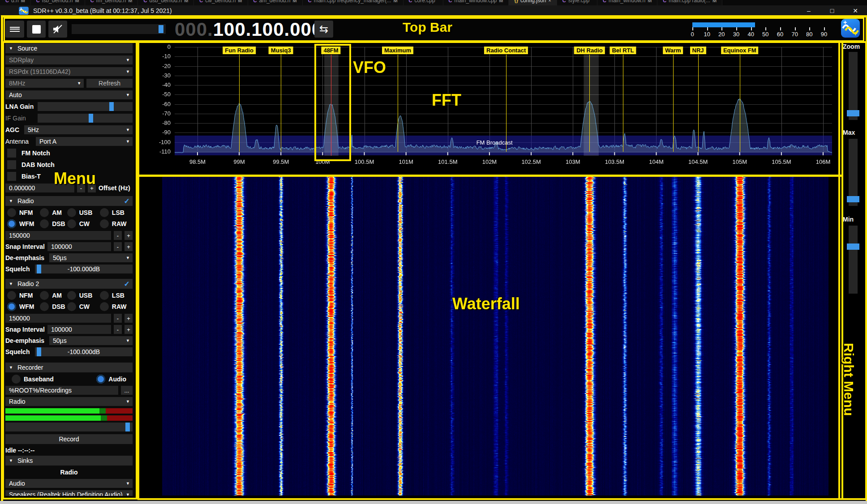  Describe the element at coordinates (853, 247) in the screenshot. I see `min-slider-handle` at that location.